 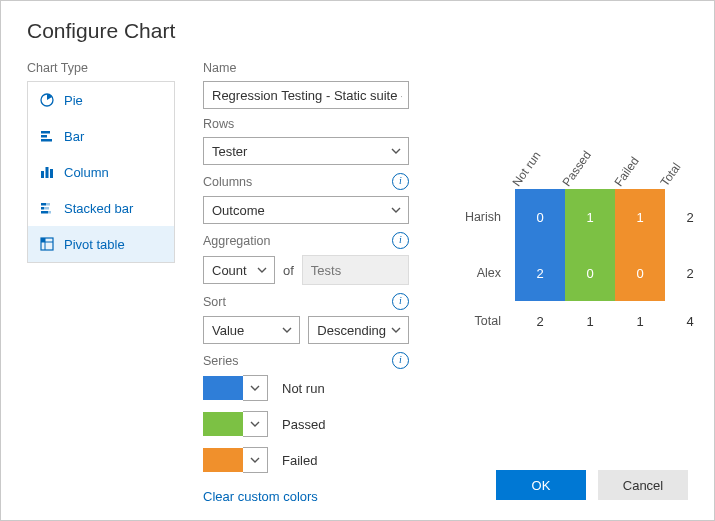 I want to click on ok-button: OK, so click(x=541, y=485).